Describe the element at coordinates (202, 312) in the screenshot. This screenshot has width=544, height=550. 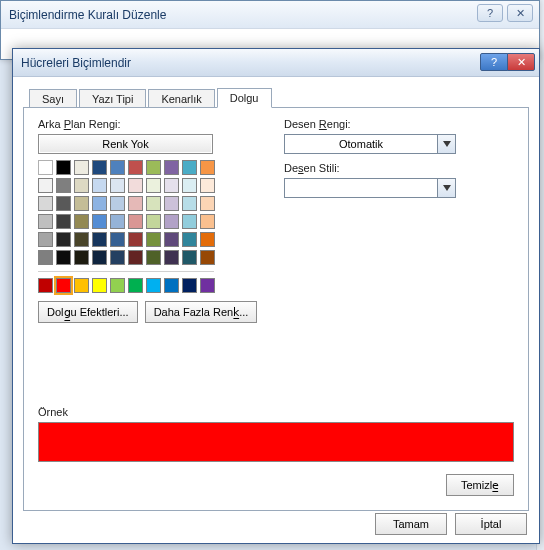
I see `more-colors-button: Daha Fazla Renk̲...` at that location.